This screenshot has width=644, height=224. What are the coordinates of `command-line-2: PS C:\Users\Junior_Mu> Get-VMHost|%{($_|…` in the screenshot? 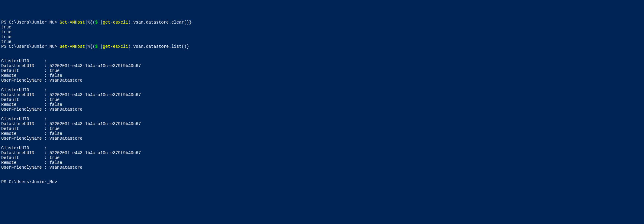 It's located at (322, 47).